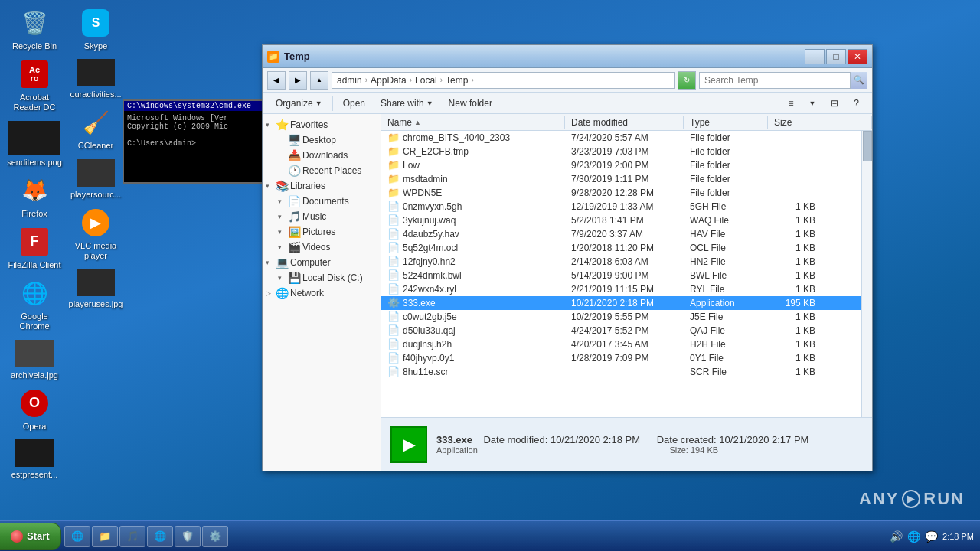  I want to click on desktop-icon-chrome: 🌐 Google Chrome, so click(34, 305).